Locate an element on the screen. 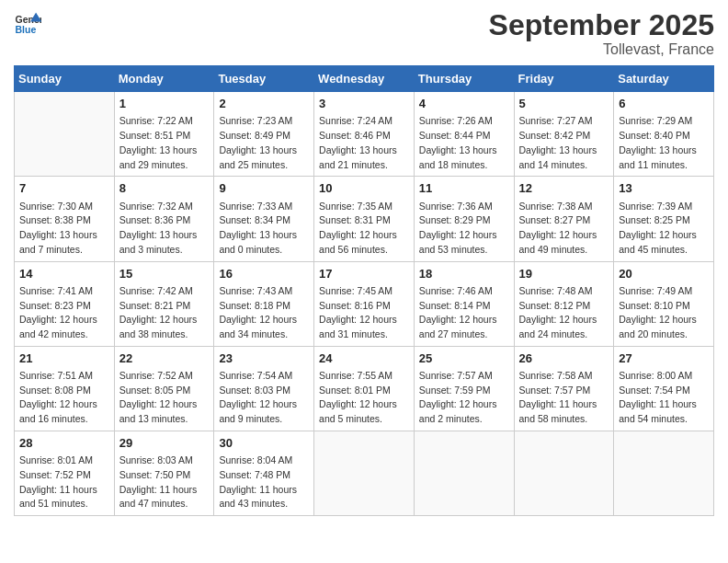  calendar-cell: 20Sunrise: 7:49 AMSunset: 8:10 PMDayligh… is located at coordinates (664, 304).